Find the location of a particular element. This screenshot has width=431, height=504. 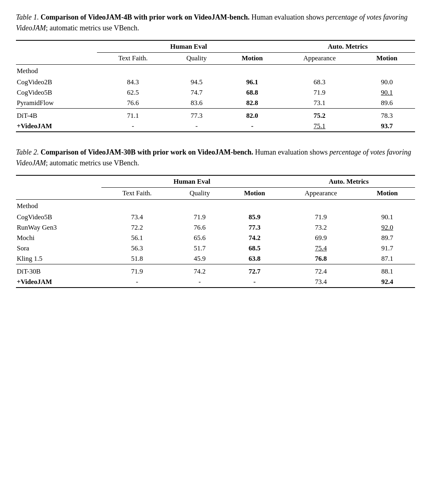

quality-cell: 74.7 is located at coordinates (197, 93).